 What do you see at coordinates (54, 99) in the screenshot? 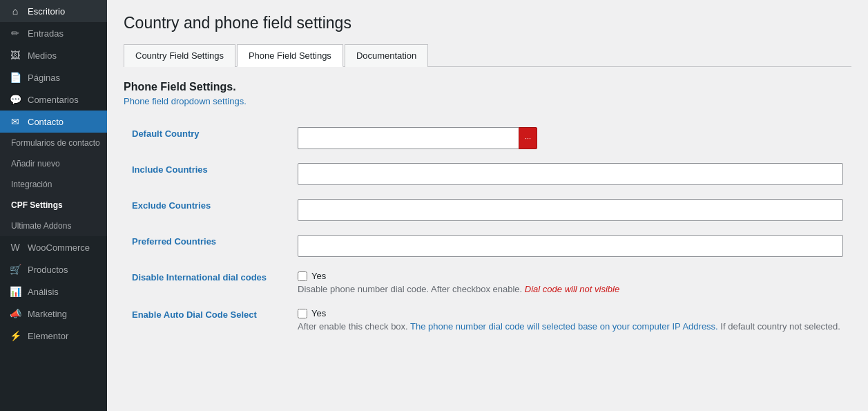
I see `sidebar-item-comentarios: 💬 Comentarios` at bounding box center [54, 99].